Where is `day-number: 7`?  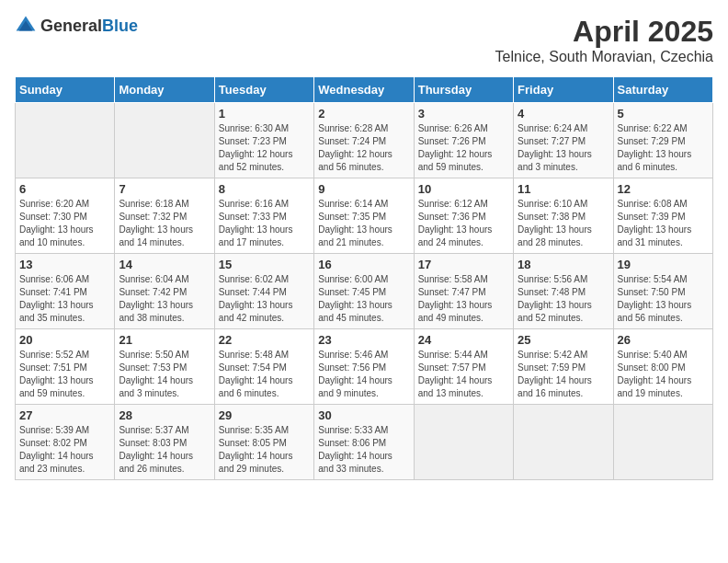 day-number: 7 is located at coordinates (164, 190).